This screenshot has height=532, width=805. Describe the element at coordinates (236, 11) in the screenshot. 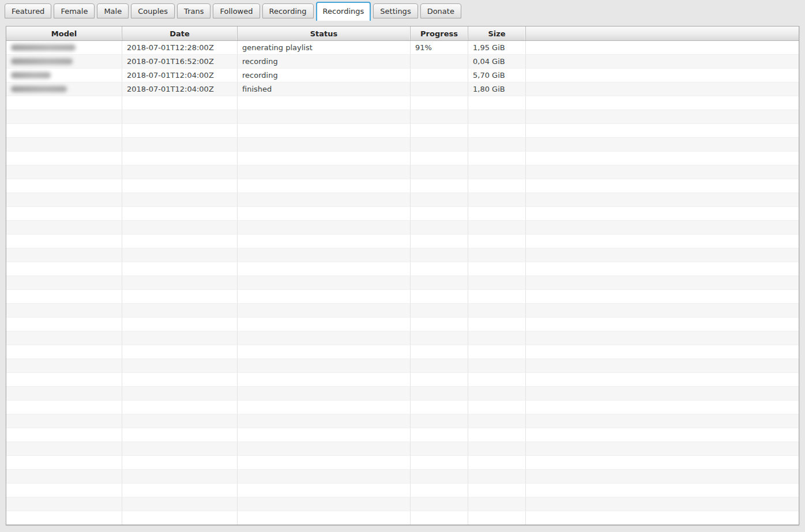

I see `tab-followed: Followed` at that location.